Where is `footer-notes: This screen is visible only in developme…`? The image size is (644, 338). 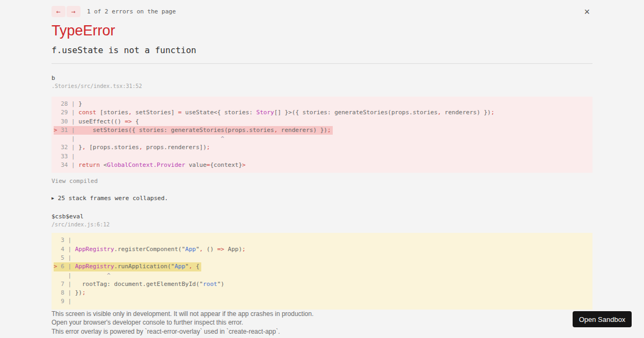 footer-notes: This screen is visible only in developme… is located at coordinates (322, 323).